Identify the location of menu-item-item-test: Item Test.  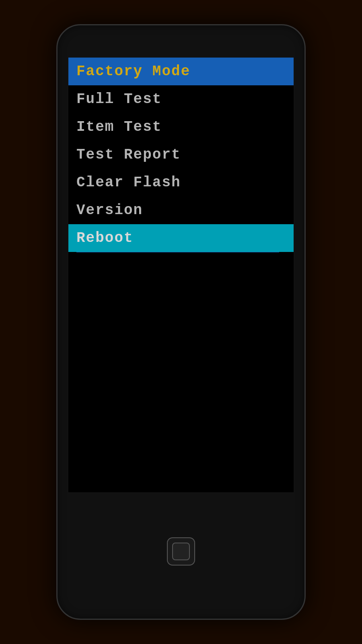
(181, 127).